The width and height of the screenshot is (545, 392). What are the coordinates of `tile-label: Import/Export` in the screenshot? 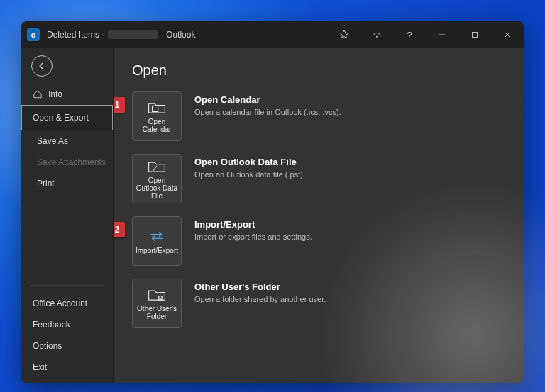 It's located at (157, 251).